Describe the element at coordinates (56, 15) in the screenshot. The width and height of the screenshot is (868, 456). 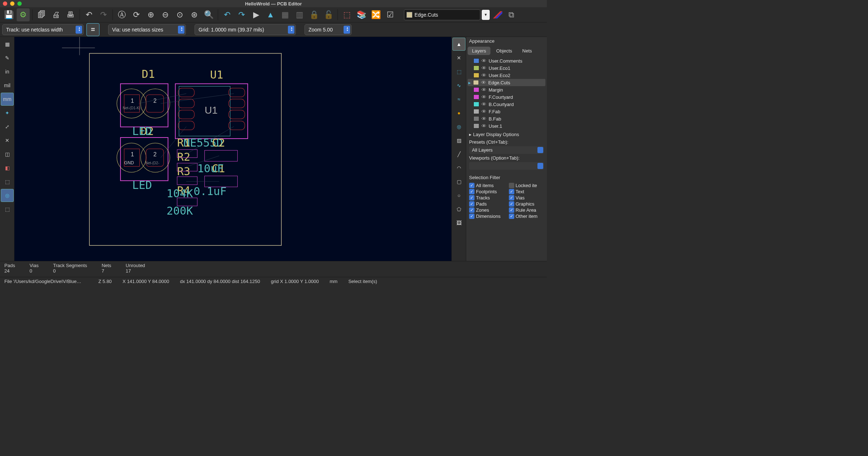
I see `print-icon: 🖨` at that location.